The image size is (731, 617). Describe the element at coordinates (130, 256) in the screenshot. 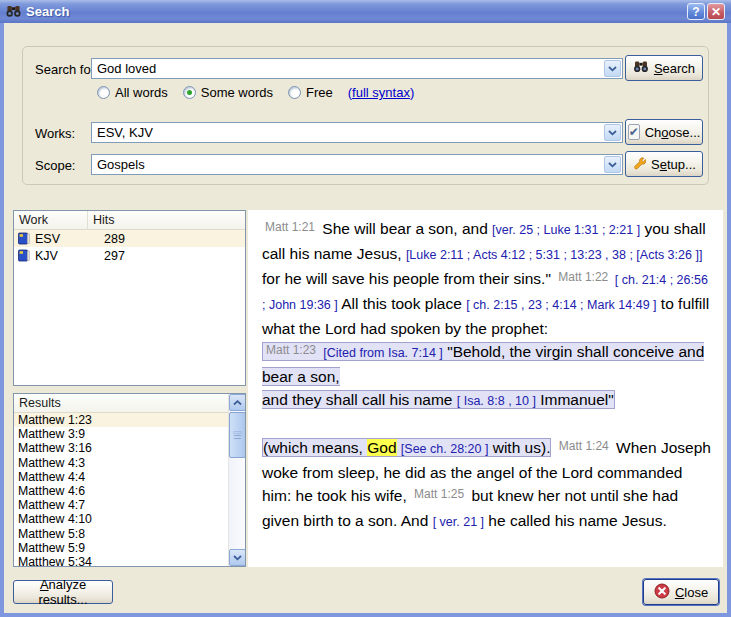

I see `work-row: KJV297` at that location.